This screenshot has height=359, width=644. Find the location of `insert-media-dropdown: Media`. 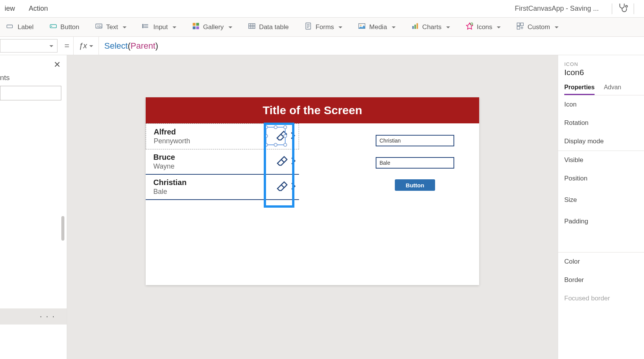

insert-media-dropdown: Media is located at coordinates (376, 27).